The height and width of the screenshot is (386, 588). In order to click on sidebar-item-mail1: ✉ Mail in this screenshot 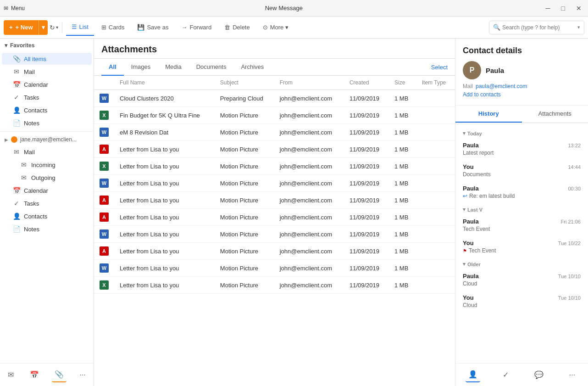, I will do `click(47, 72)`.